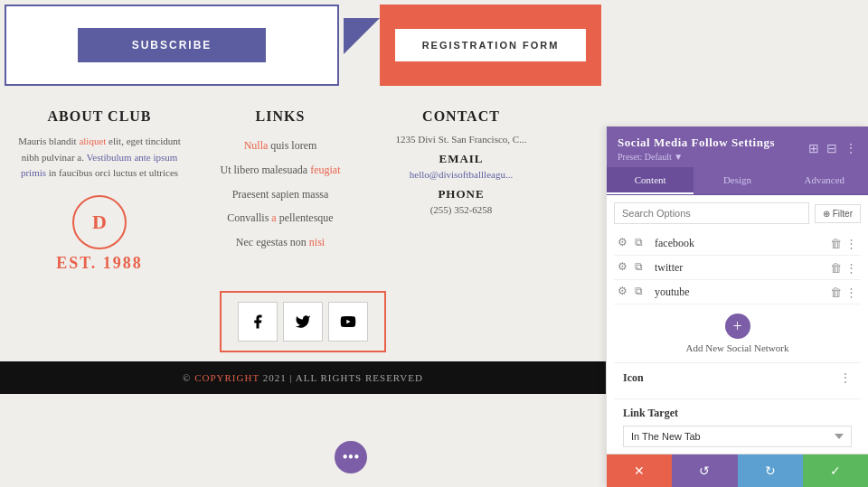 This screenshot has width=868, height=487. I want to click on gear-icon-facebook: ⚙, so click(625, 243).